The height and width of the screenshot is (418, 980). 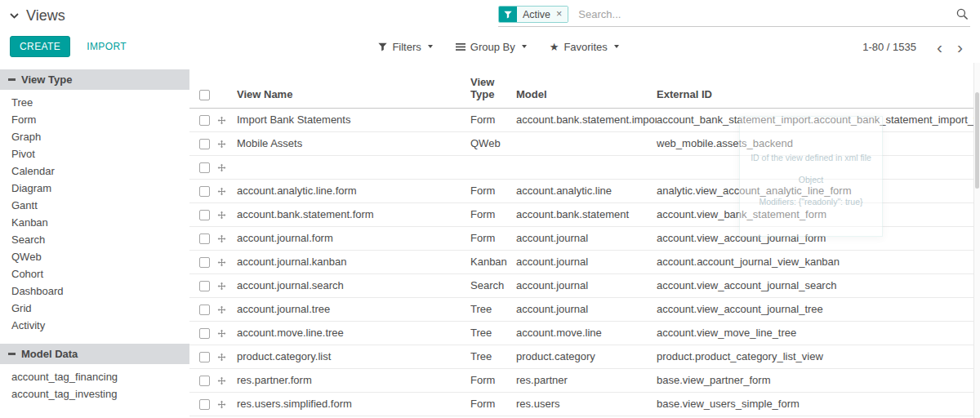 I want to click on pager: 1-80 / 1535 ‹ ›, so click(x=916, y=47).